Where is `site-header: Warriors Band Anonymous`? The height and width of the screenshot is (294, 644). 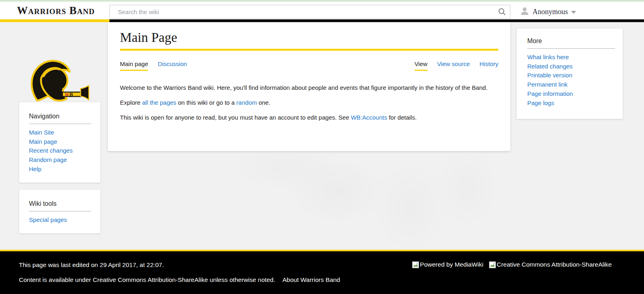 site-header: Warriors Band Anonymous is located at coordinates (322, 10).